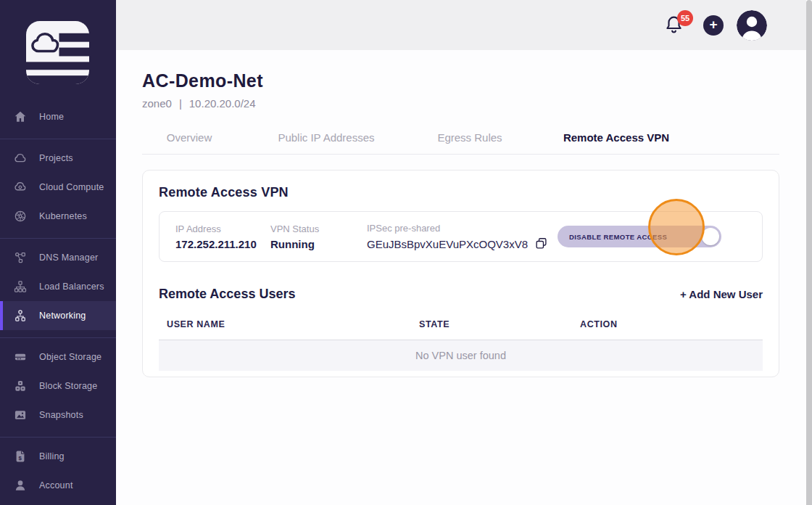  Describe the element at coordinates (68, 258) in the screenshot. I see `sidebar-item-label: DNS Manager` at that location.